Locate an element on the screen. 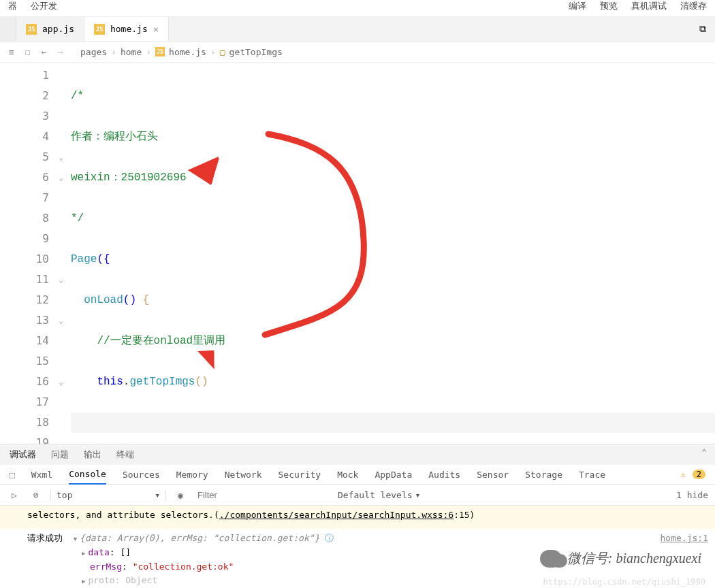 Image resolution: width=715 pixels, height=588 pixels. line-numbers: 12345678910111213141516171819 is located at coordinates (29, 253).